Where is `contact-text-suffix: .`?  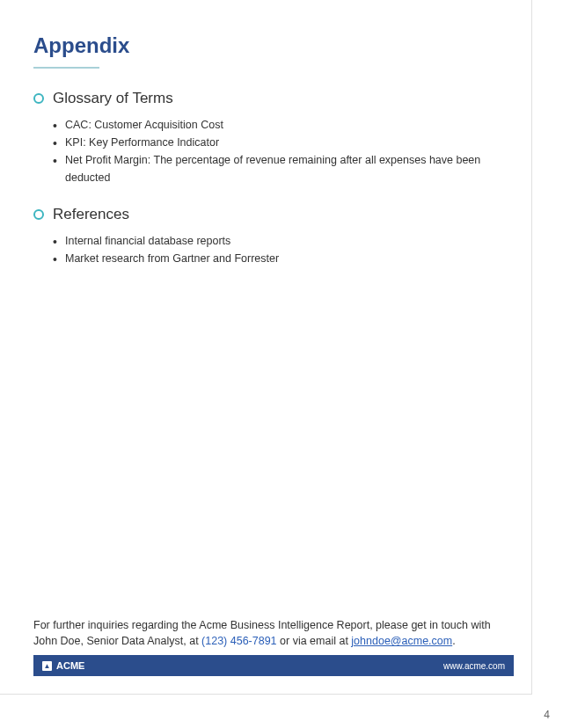
contact-text-suffix: . is located at coordinates (454, 641).